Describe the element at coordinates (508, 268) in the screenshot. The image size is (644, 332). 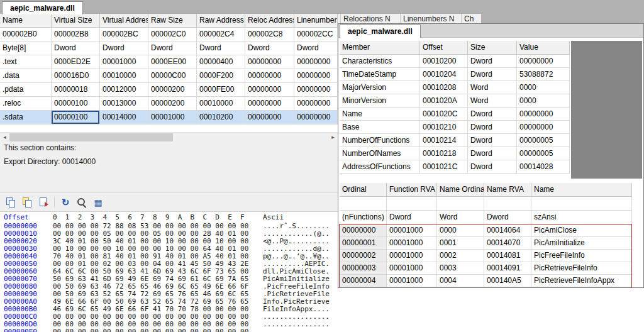
I see `cell: 00014091` at that location.